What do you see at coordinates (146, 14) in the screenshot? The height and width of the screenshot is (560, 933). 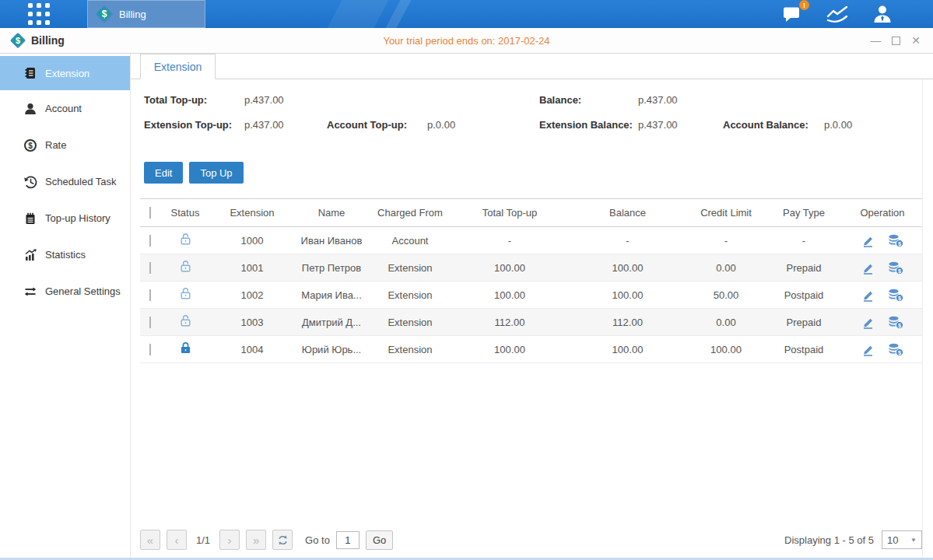 I see `topbar-billing-tab: $ Billing` at bounding box center [146, 14].